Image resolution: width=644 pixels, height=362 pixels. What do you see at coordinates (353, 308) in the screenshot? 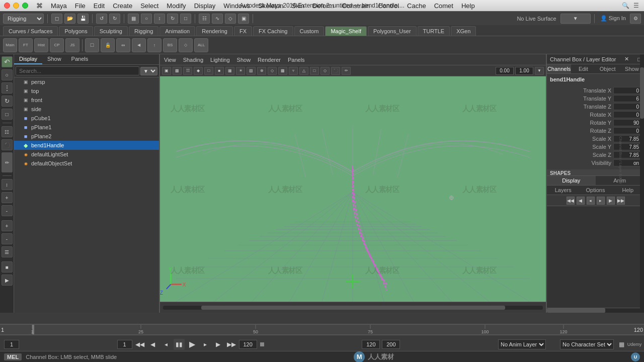
I see `h-scroll-thumb` at bounding box center [353, 308].